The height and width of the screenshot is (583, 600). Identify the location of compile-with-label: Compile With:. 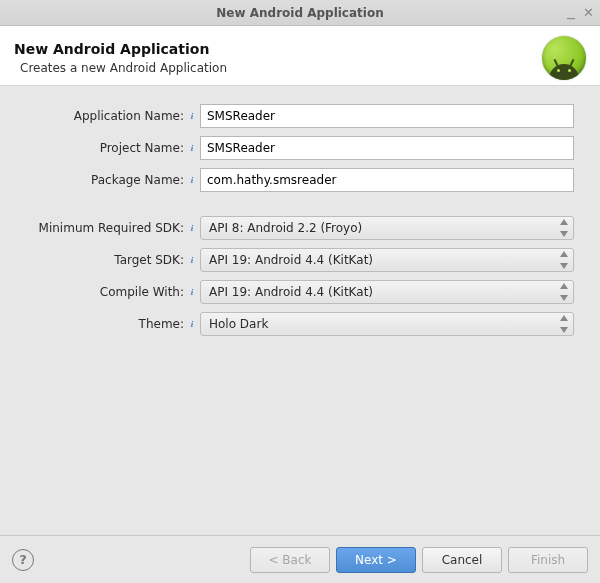
(142, 292).